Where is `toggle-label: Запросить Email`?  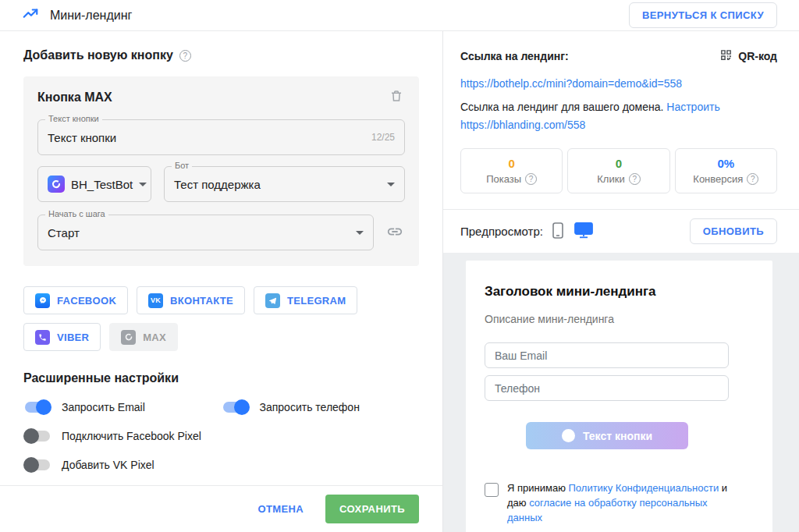
toggle-label: Запросить Email is located at coordinates (103, 407).